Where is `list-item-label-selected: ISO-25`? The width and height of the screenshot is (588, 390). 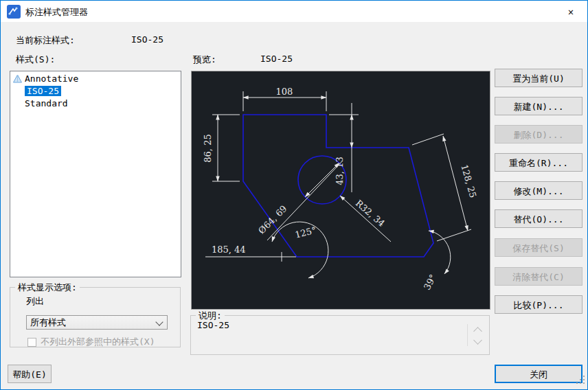
list-item-label-selected: ISO-25 is located at coordinates (43, 91).